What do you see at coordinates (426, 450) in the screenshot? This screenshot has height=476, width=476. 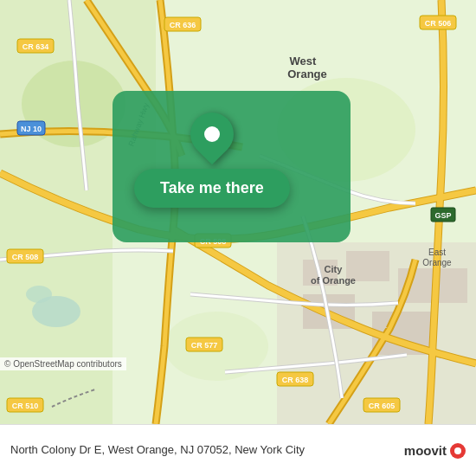 I see `moovit-logo-text: moovit` at bounding box center [426, 450].